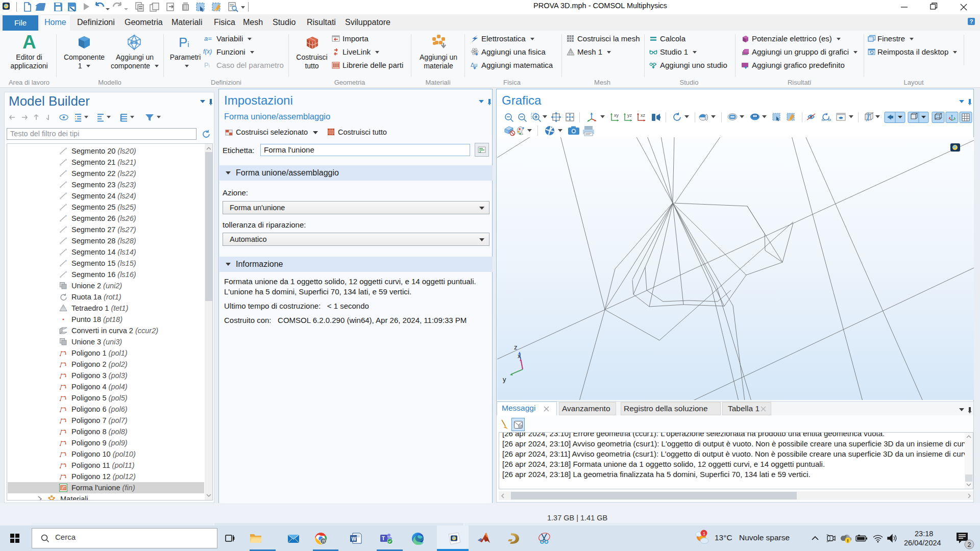  Describe the element at coordinates (970, 545) in the screenshot. I see `svg-text: 2` at that location.